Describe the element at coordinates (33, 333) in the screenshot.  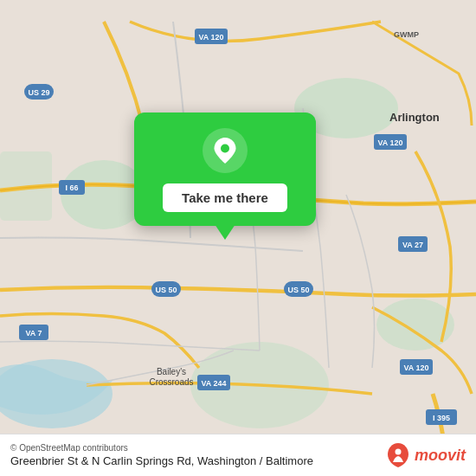
I see `svg-text: VA 7` at that location.